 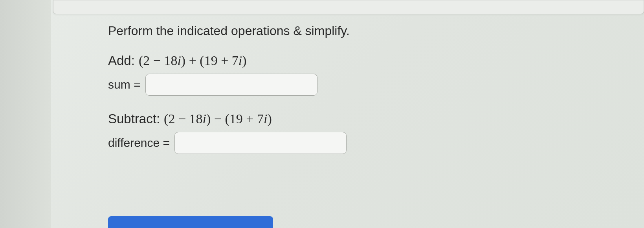 What do you see at coordinates (218, 119) in the screenshot?
I see `subtract-expression: (2 − 18i) − (19 + 7i)` at bounding box center [218, 119].